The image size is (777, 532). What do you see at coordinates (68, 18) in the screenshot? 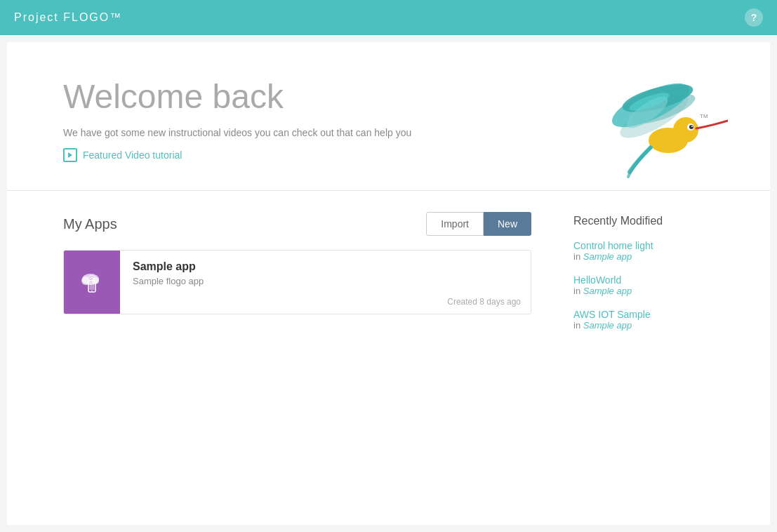
I see `app-logo: Project FLOGO™` at bounding box center [68, 18].